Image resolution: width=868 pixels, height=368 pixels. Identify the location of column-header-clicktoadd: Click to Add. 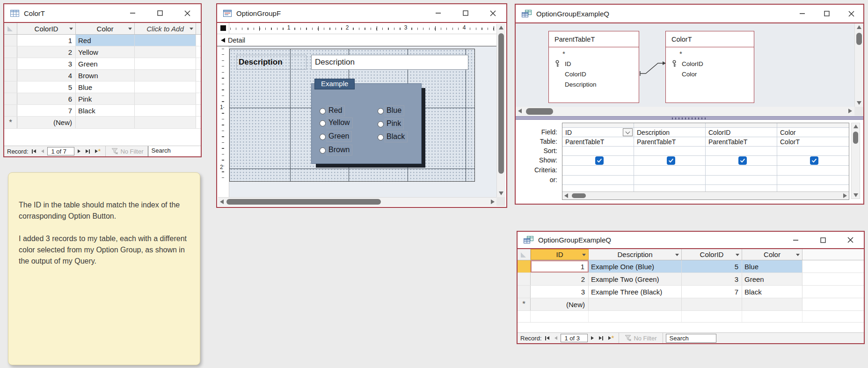
(166, 29).